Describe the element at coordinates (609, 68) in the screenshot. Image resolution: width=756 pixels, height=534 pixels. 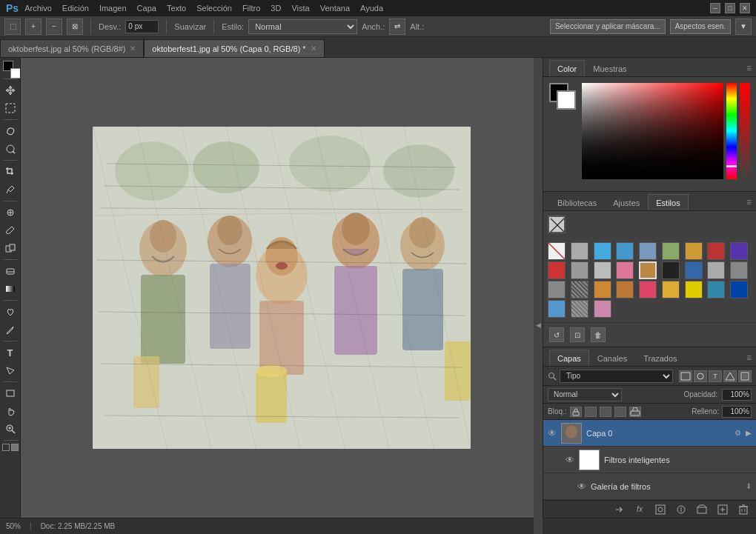
I see `tab-muestras: Muestras` at that location.